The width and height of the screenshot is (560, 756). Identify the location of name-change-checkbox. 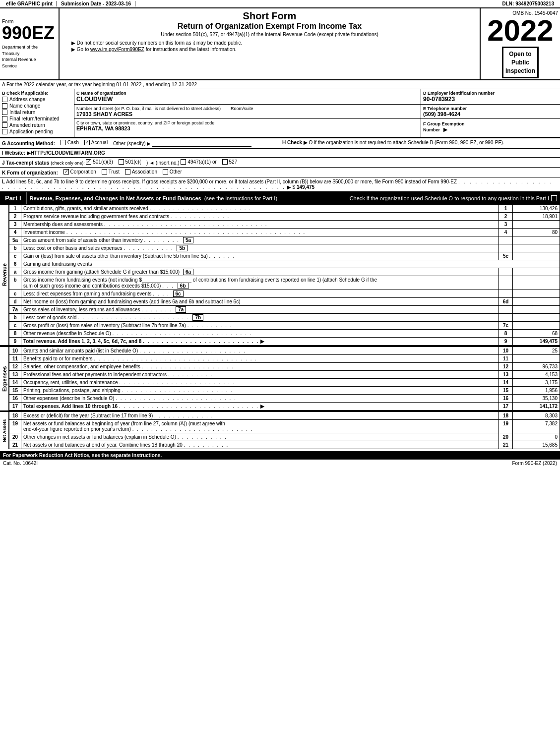
(5, 106).